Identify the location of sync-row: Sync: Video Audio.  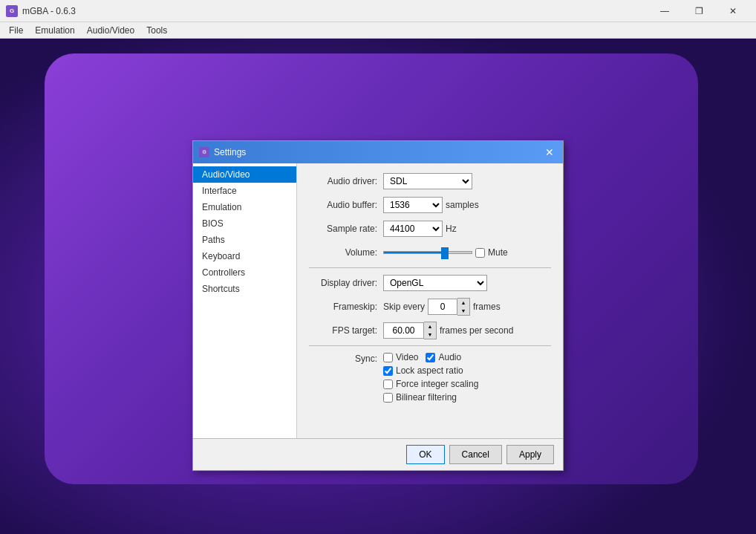
(430, 377).